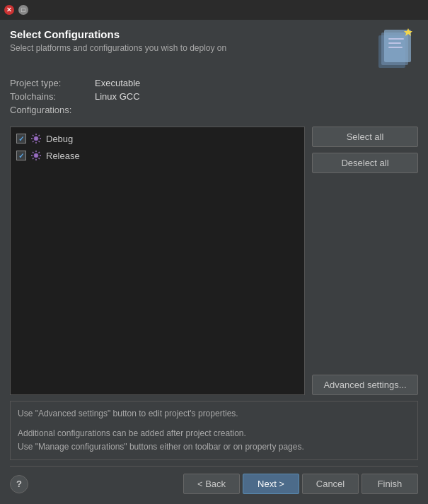 This screenshot has width=428, height=504. What do you see at coordinates (118, 48) in the screenshot?
I see `page-subtitle: Select platforms and configurations you …` at bounding box center [118, 48].